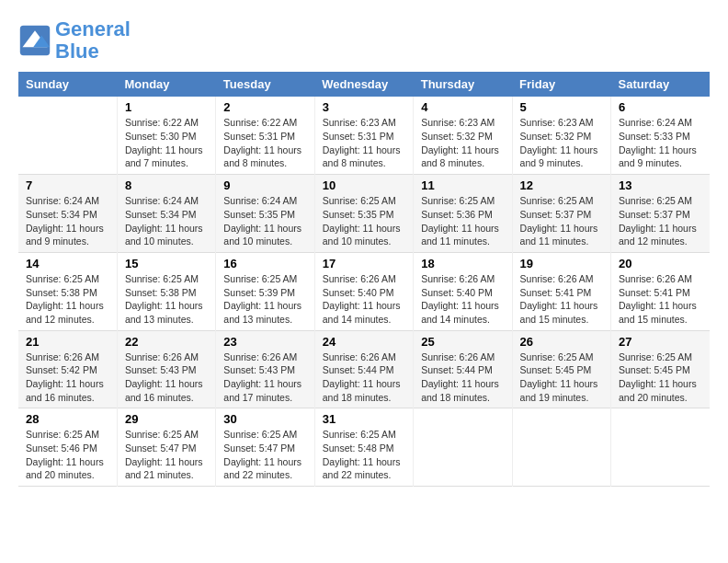 This screenshot has width=728, height=563. Describe the element at coordinates (35, 40) in the screenshot. I see `logo-icon` at that location.